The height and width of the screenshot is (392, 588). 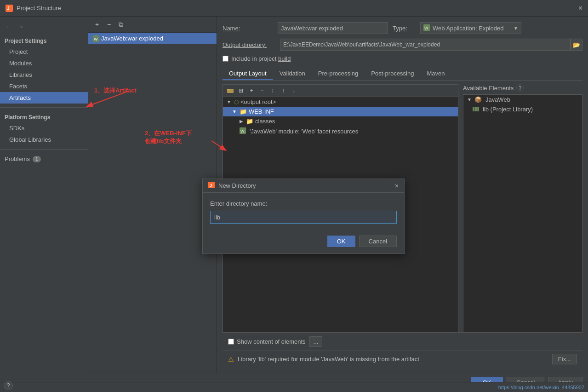 I want to click on available-item-javaweb: ▼ 📦 JavaWeb, so click(x=523, y=99).